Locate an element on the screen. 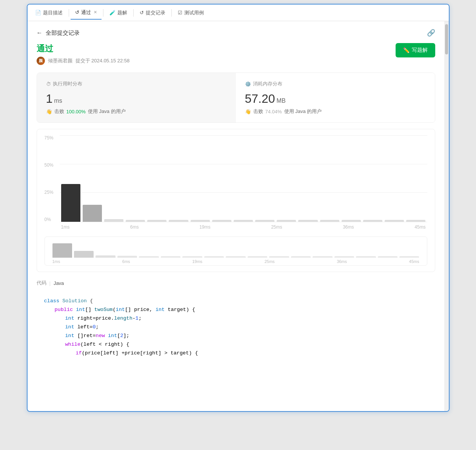  bar-s5 is located at coordinates (157, 221).